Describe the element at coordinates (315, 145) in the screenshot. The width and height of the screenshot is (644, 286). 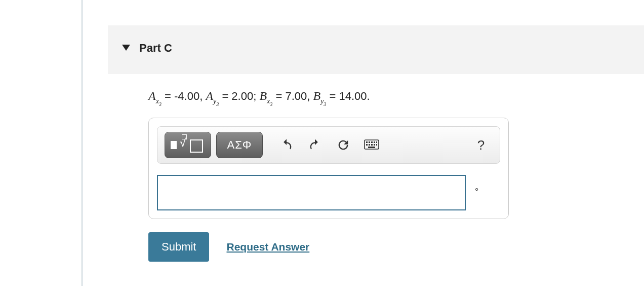
I see `redo-icon` at that location.